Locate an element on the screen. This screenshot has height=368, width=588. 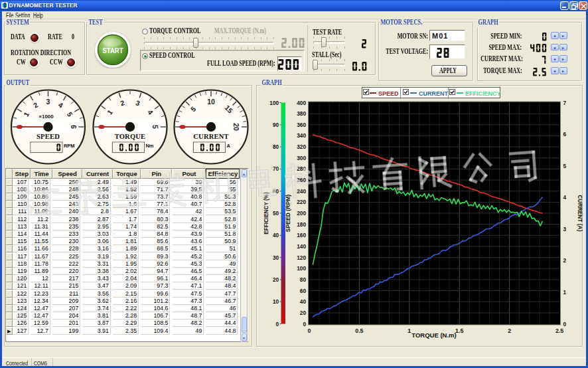
svg-text: 400 is located at coordinates (301, 103).